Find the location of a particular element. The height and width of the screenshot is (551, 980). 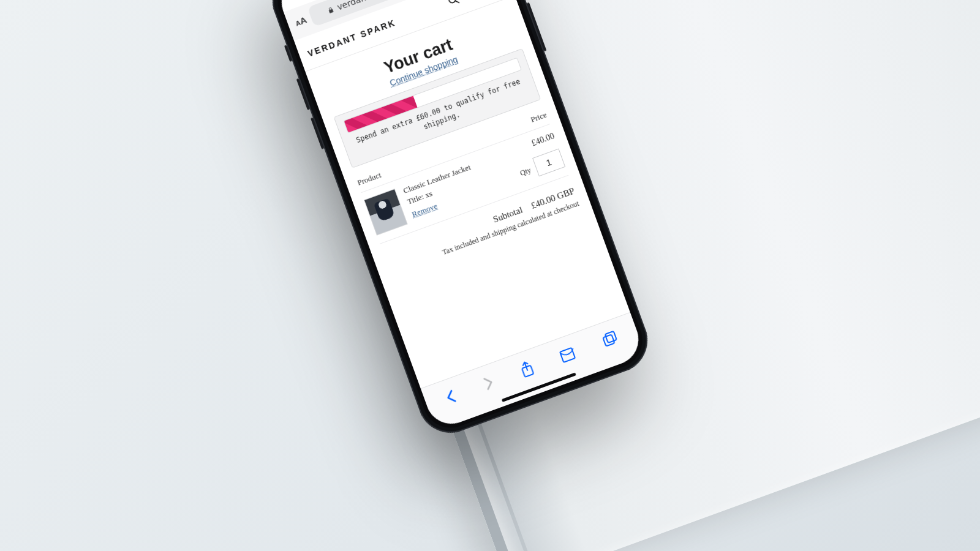

search-button is located at coordinates (453, 5).